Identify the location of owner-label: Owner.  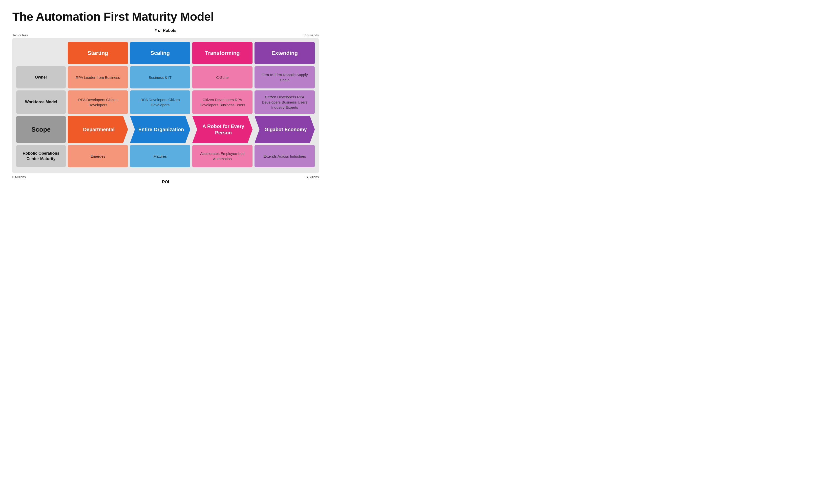
(41, 77).